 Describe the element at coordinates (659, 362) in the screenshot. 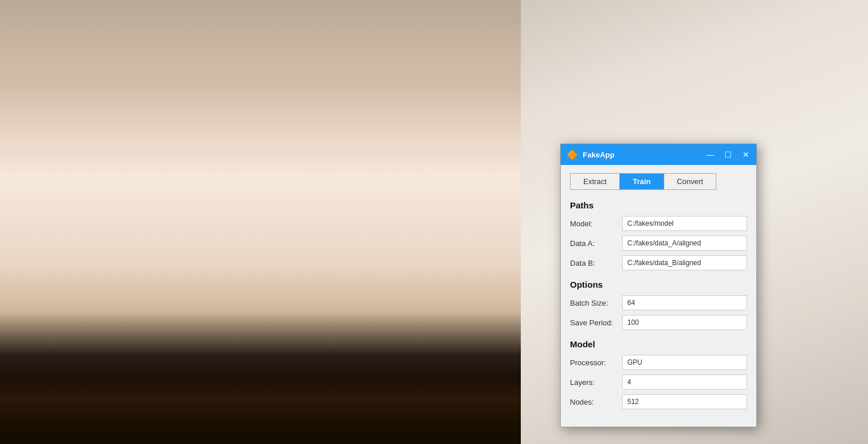

I see `processor-row: Processor:` at that location.